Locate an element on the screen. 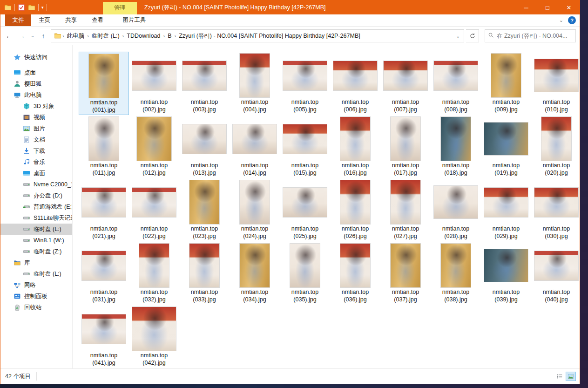 This screenshot has width=588, height=388. sidebar-item-图片: 图片 is located at coordinates (36, 129).